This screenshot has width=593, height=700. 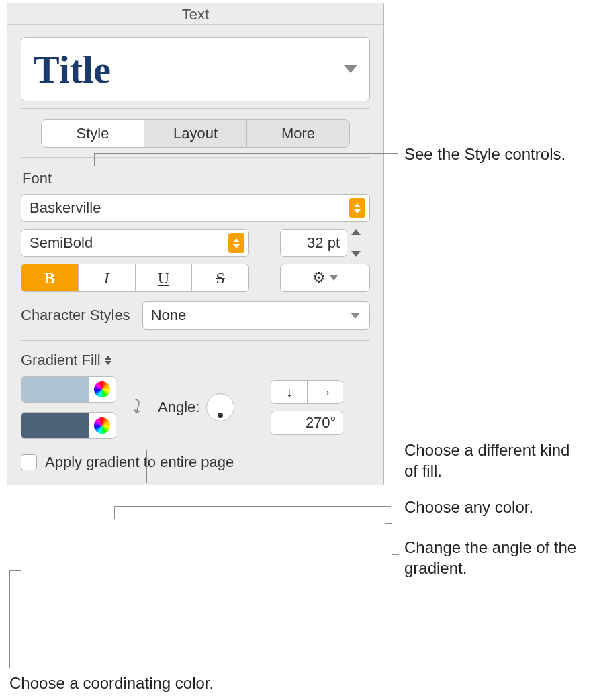 What do you see at coordinates (61, 243) in the screenshot?
I see `font-weight-value: SemiBold` at bounding box center [61, 243].